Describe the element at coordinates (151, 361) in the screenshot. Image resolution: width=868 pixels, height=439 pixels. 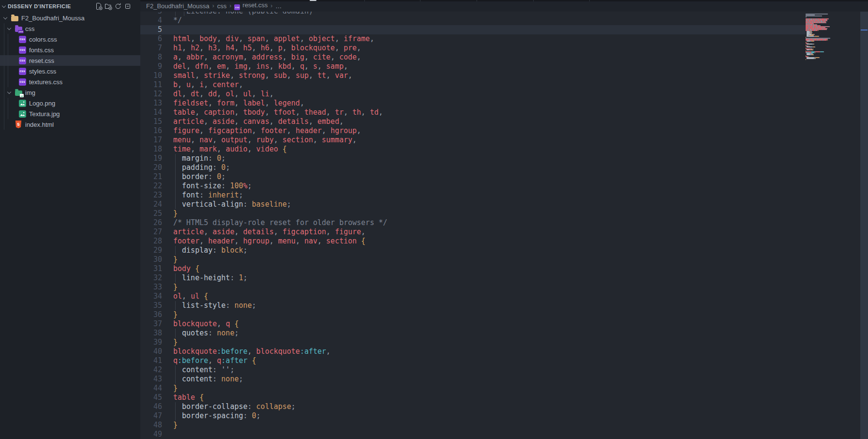
I see `line-number: 41` at that location.